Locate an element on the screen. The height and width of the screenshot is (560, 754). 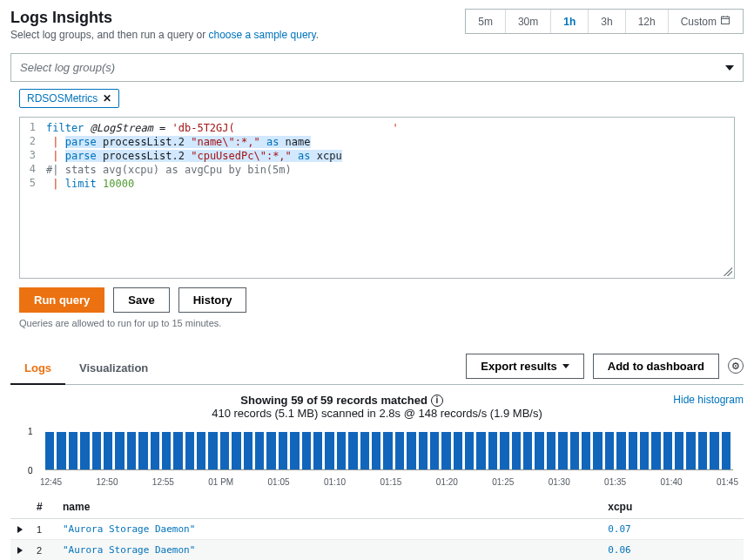
time-range-30m: 30m is located at coordinates (528, 21).